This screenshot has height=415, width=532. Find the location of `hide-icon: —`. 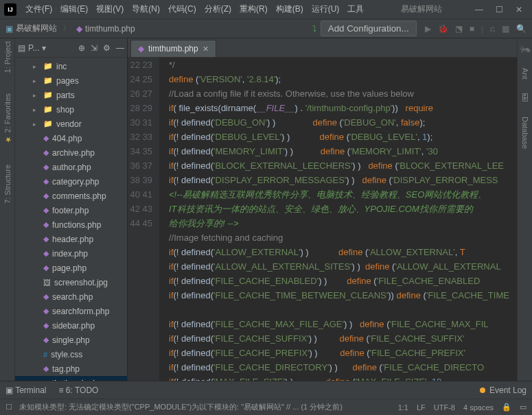

hide-icon: — is located at coordinates (120, 48).